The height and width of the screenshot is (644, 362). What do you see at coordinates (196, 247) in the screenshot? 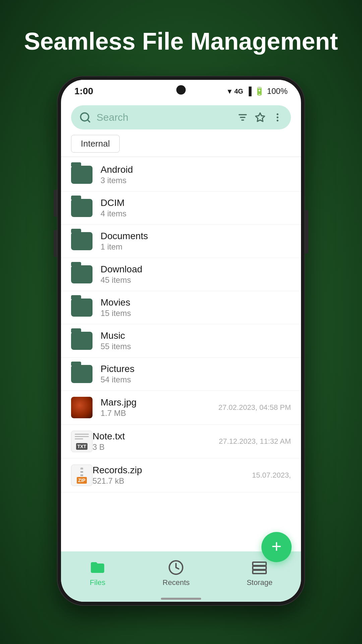
I see `folder-meta: 1 item` at bounding box center [196, 247].